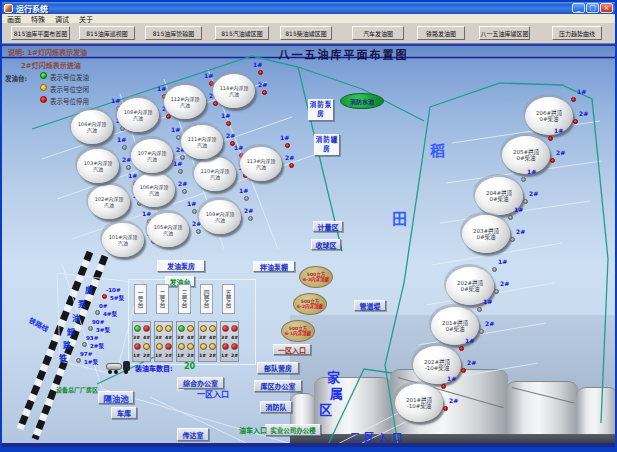 This screenshot has width=617, height=452. What do you see at coordinates (185, 102) in the screenshot?
I see `gas-tank-112: 112#内浮顶汽油1#2#` at bounding box center [185, 102].